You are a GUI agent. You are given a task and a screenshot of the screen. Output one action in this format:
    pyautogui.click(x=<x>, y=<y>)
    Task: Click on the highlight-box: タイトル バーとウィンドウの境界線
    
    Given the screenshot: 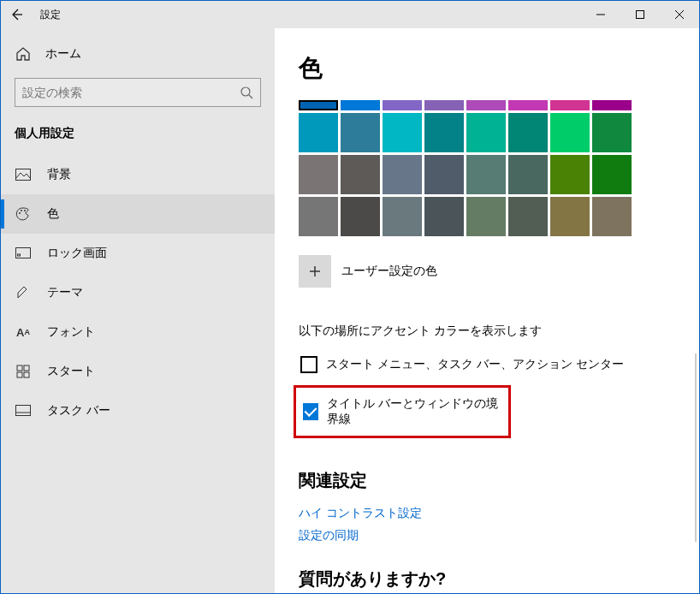 What is the action you would take?
    pyautogui.click(x=402, y=412)
    